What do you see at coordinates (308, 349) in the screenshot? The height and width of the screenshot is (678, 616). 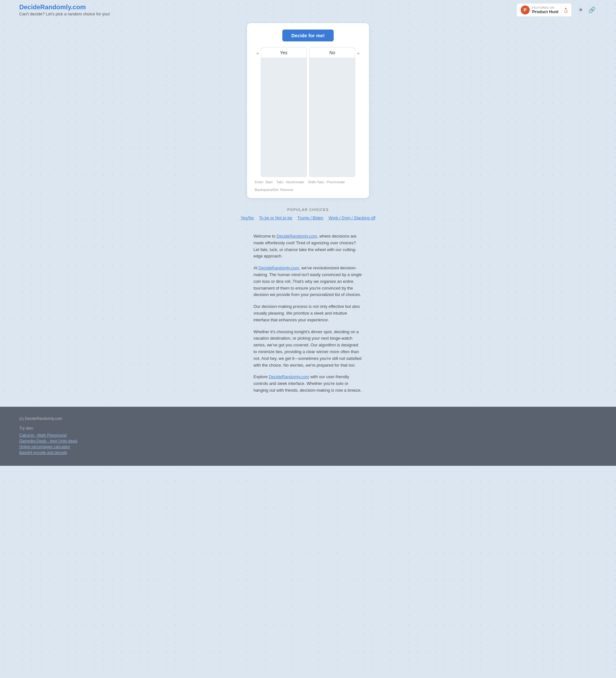 I see `body-paragraph: Whether it's choosing tonight's dinner s…` at bounding box center [308, 349].